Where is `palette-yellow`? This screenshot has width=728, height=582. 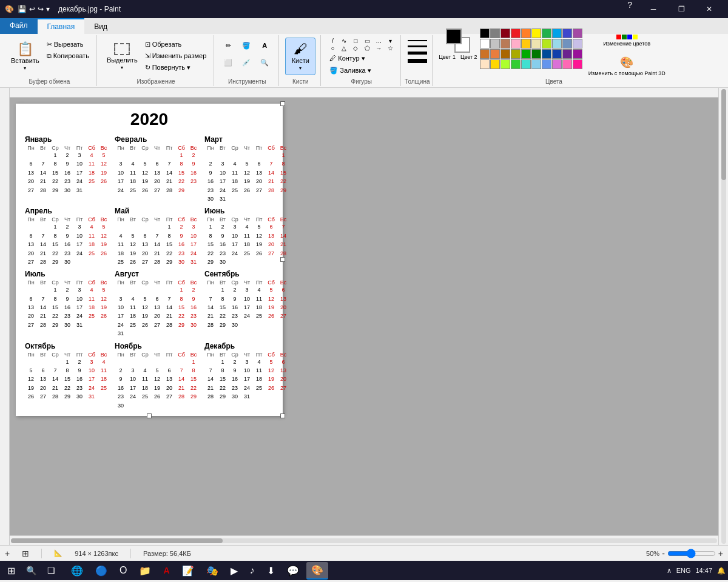
palette-yellow is located at coordinates (536, 33).